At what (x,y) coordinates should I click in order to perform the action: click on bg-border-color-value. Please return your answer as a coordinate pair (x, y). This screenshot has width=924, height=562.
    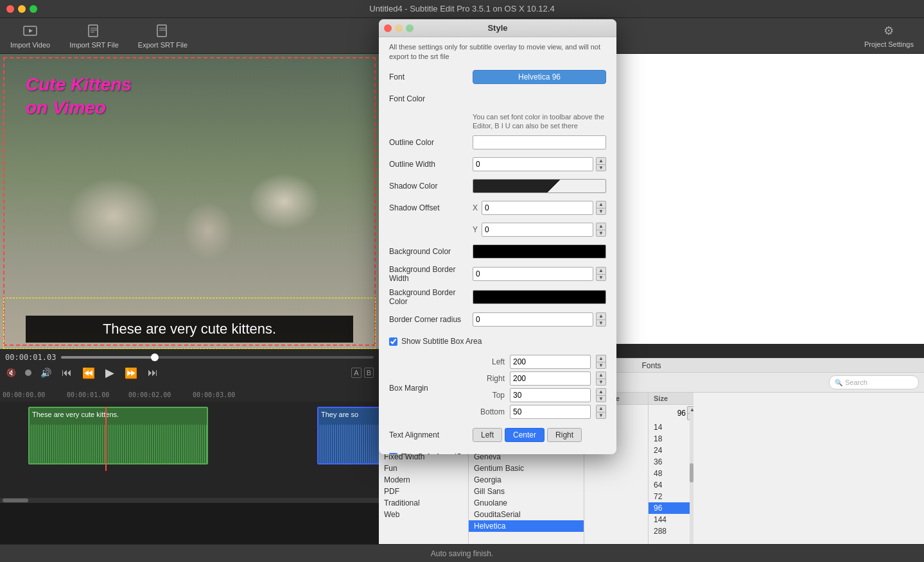
    Looking at the image, I should click on (539, 297).